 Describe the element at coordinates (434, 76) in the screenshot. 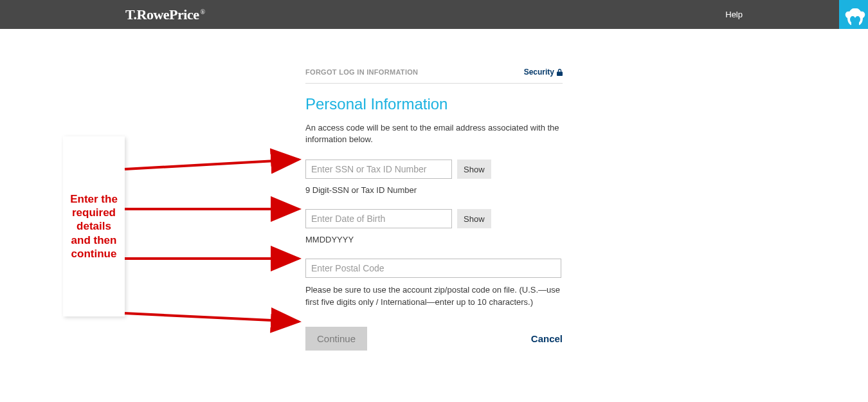

I see `breadcrumb-row: FORGOT LOG IN INFORMATION Security` at that location.